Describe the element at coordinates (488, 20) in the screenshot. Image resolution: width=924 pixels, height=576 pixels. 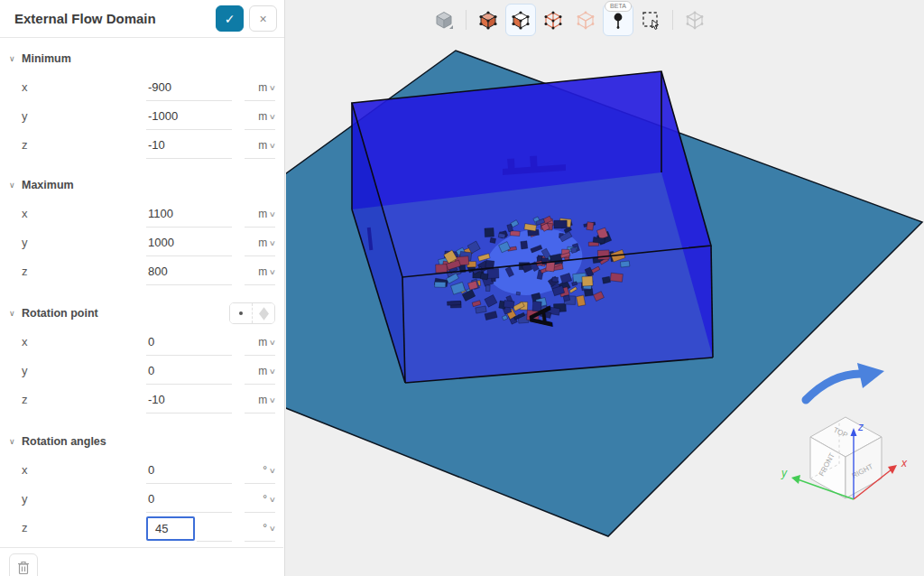
I see `select-volumes-button` at that location.